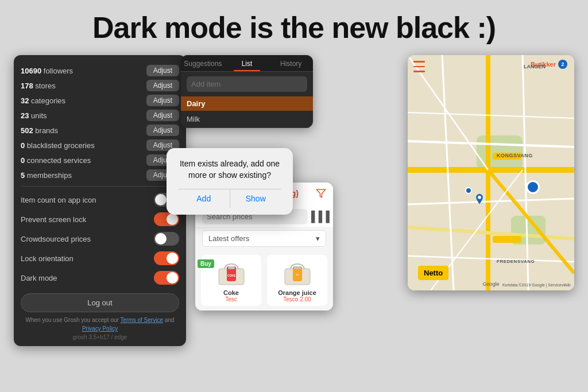  What do you see at coordinates (167, 278) in the screenshot?
I see `toggle-darkmode` at bounding box center [167, 278].